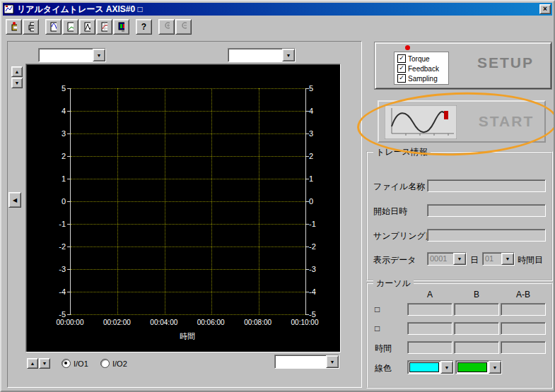  What do you see at coordinates (122, 27) in the screenshot?
I see `display-icon` at bounding box center [122, 27].